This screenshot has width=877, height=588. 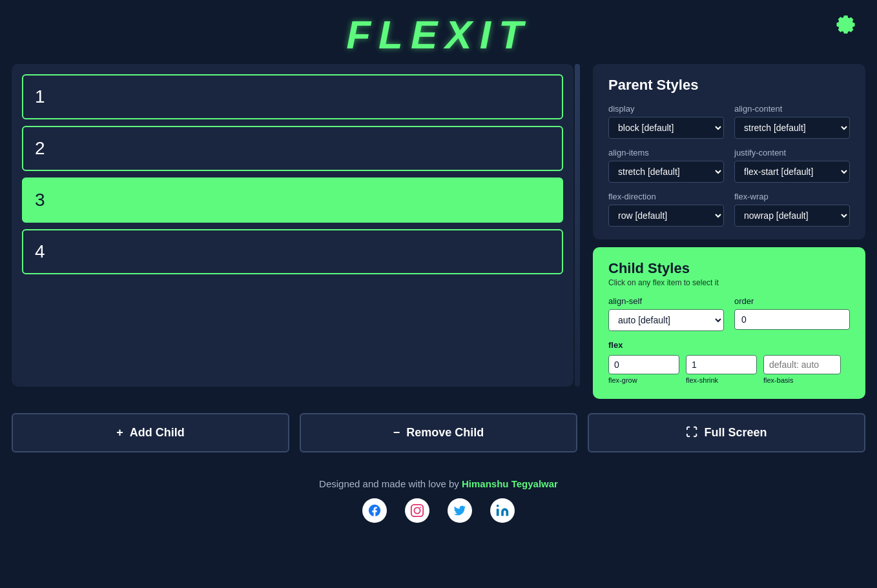 I want to click on header: FLEXIT, so click(x=438, y=32).